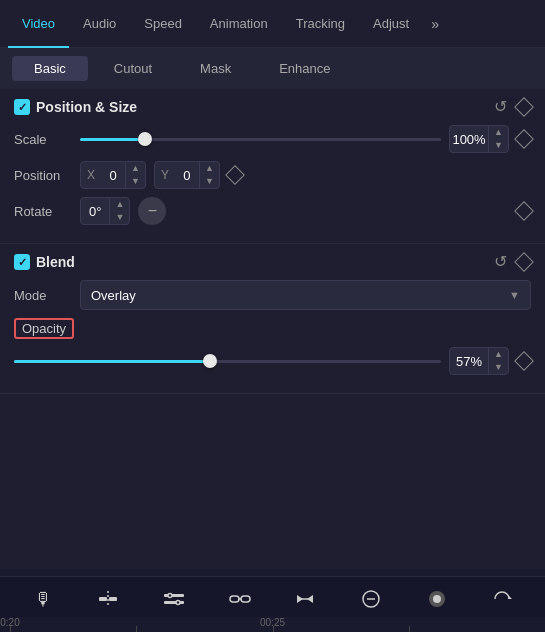  Describe the element at coordinates (44, 262) in the screenshot. I see `blend-title: Blend` at that location.